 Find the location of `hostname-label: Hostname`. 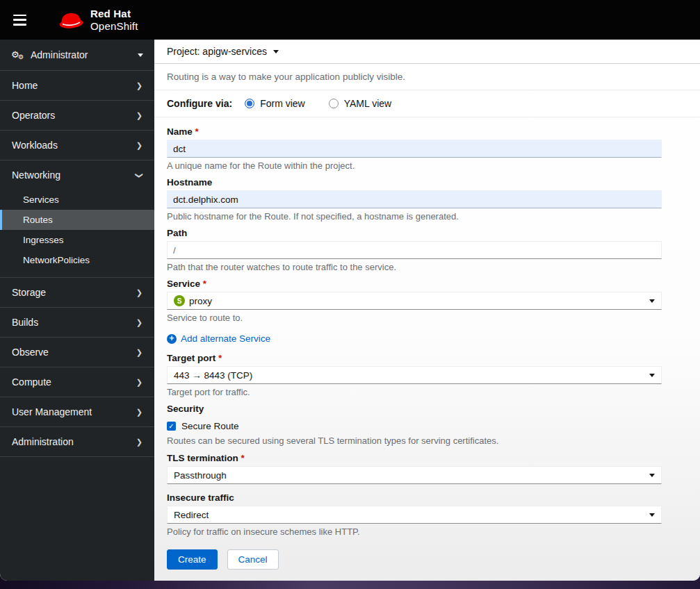

hostname-label: Hostname is located at coordinates (414, 182).